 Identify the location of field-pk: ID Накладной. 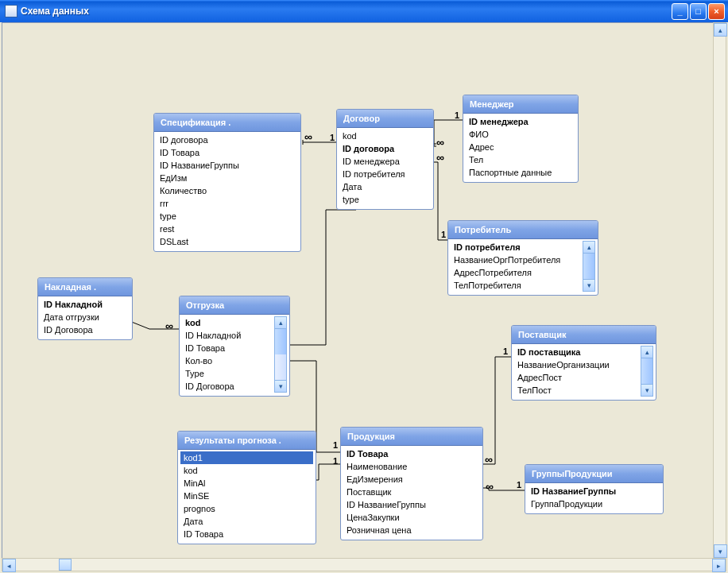
(85, 304).